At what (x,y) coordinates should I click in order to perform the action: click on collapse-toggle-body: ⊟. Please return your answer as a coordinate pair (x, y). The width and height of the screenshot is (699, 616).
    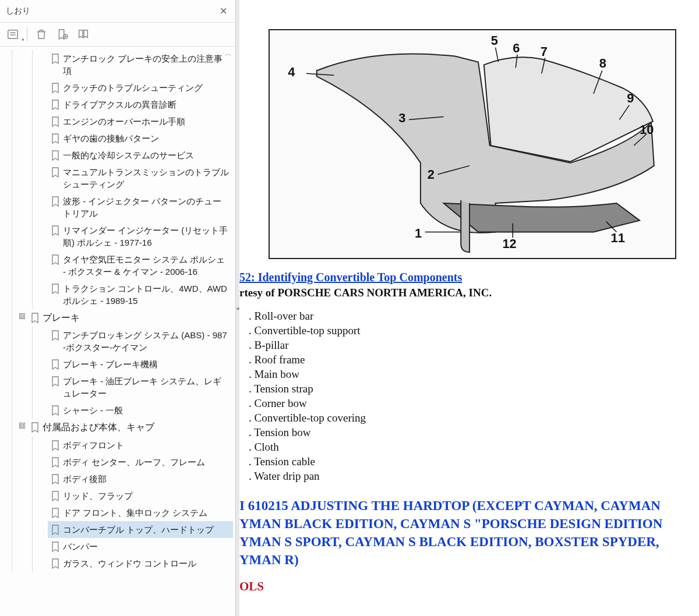
    Looking at the image, I should click on (22, 426).